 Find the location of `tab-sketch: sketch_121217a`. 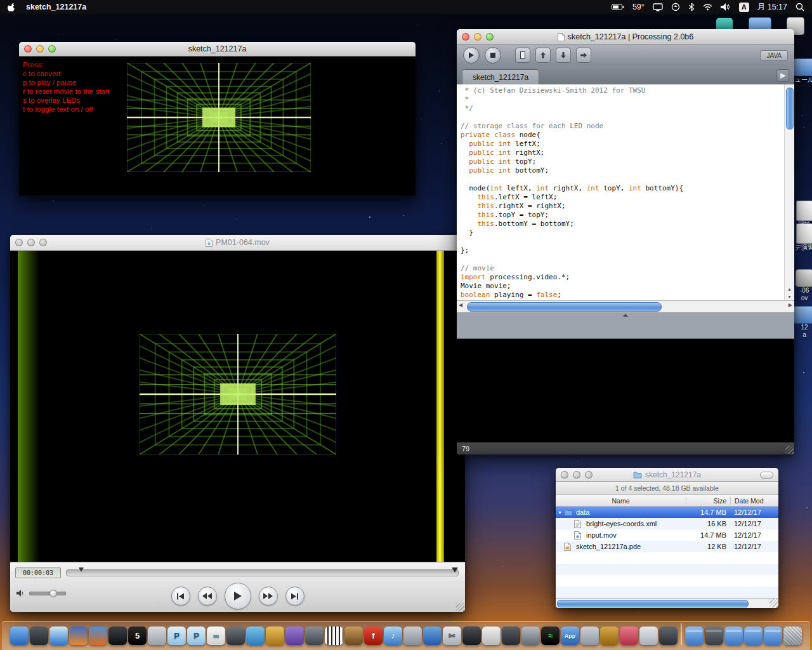

tab-sketch: sketch_121217a is located at coordinates (501, 77).